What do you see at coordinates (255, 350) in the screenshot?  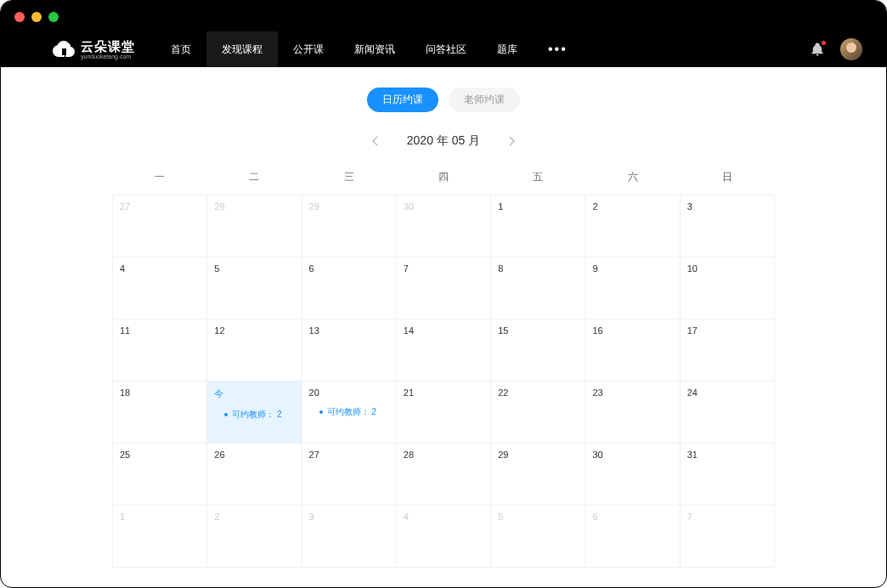 I see `calendar-cell: 12` at bounding box center [255, 350].